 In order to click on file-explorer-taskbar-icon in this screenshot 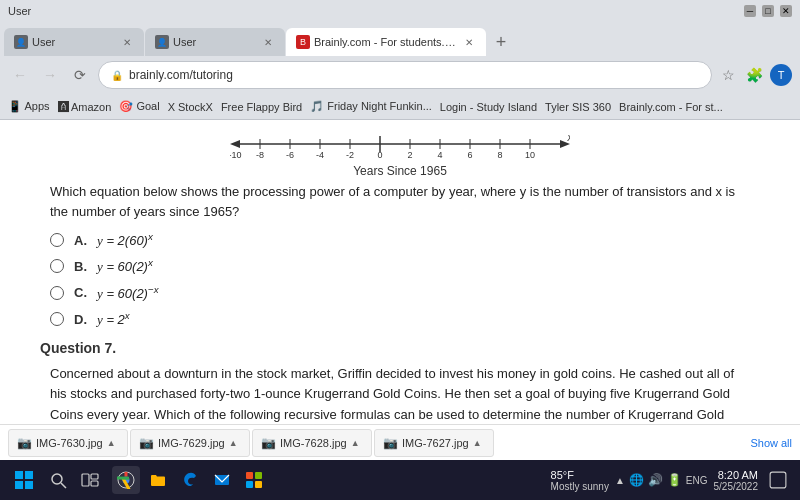, I will do `click(158, 480)`.